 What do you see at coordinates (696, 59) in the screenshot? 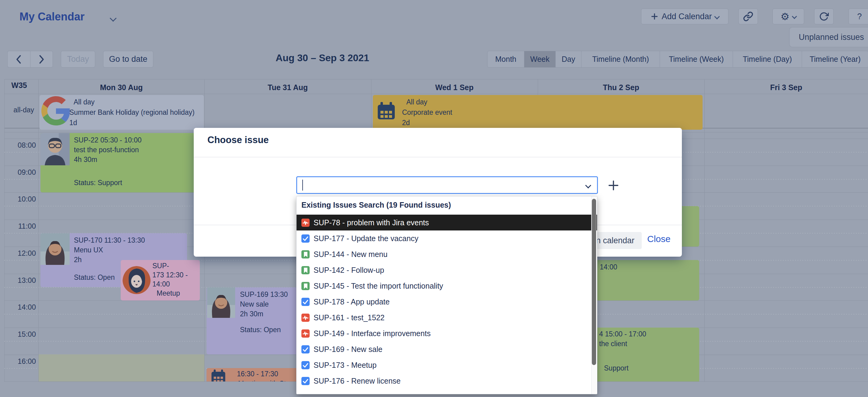
I see `tab-timeline-week: Timeline (Week)` at bounding box center [696, 59].